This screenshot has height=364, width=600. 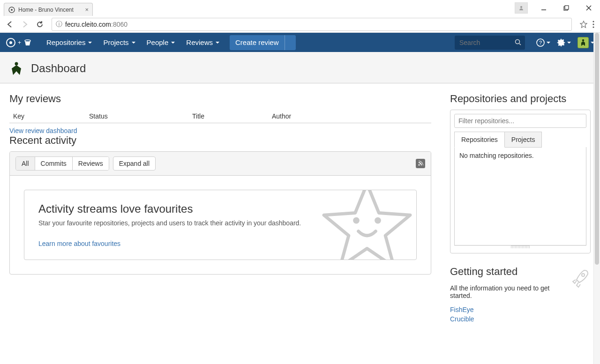 I want to click on recent-activity-heading: Recent activity, so click(x=220, y=141).